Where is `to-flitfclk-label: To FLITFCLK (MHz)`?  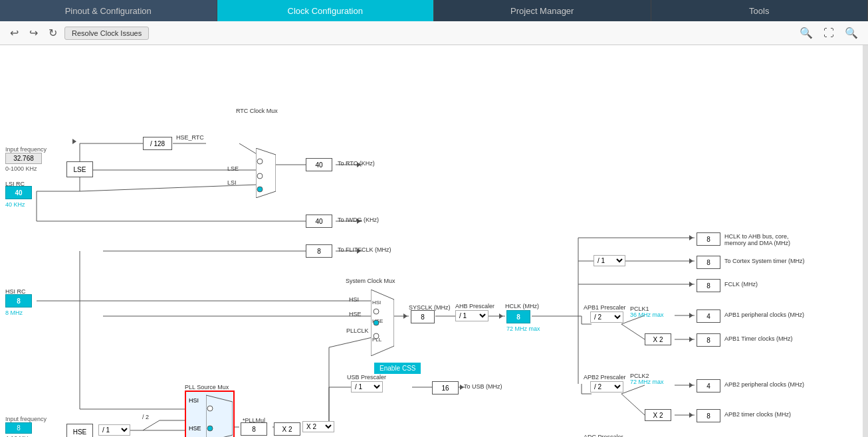
to-flitfclk-label: To FLITFCLK (MHz) is located at coordinates (364, 250).